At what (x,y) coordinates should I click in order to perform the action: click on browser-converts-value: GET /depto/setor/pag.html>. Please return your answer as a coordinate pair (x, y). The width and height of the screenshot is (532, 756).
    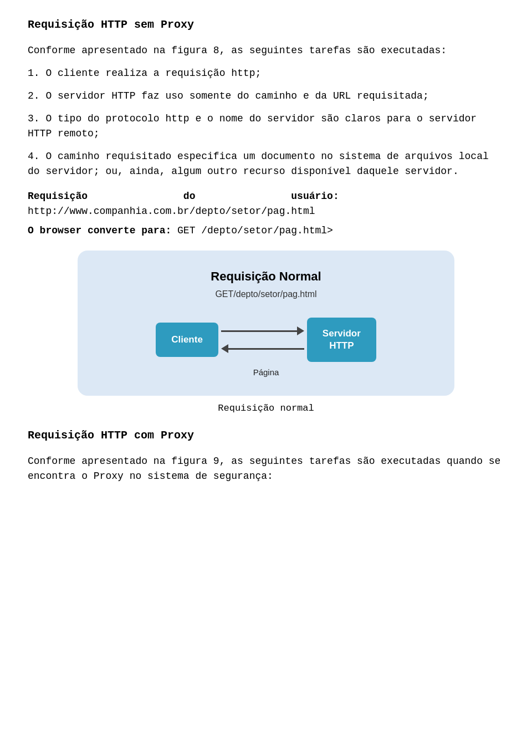
    Looking at the image, I should click on (255, 231).